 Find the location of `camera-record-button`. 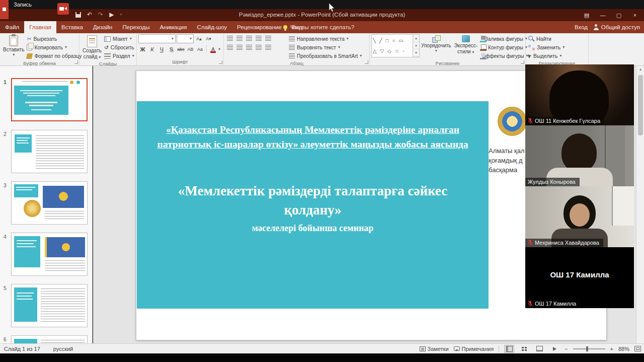

camera-record-button is located at coordinates (63, 9).